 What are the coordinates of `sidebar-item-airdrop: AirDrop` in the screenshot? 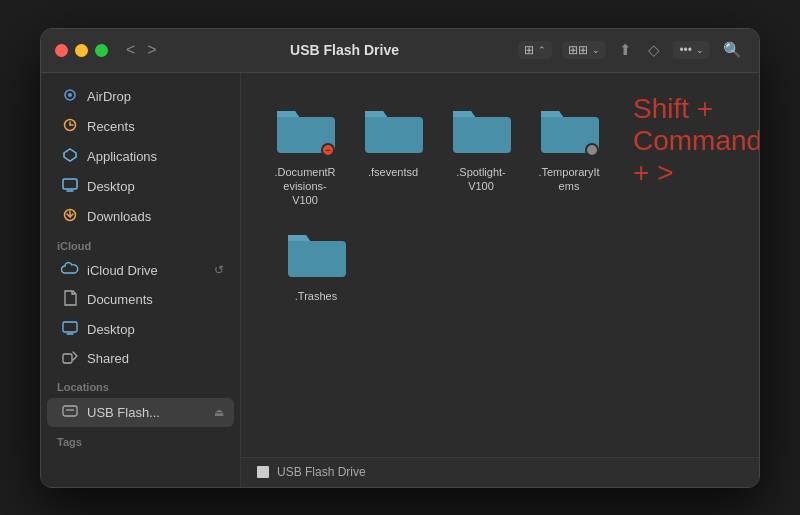 It's located at (140, 96).